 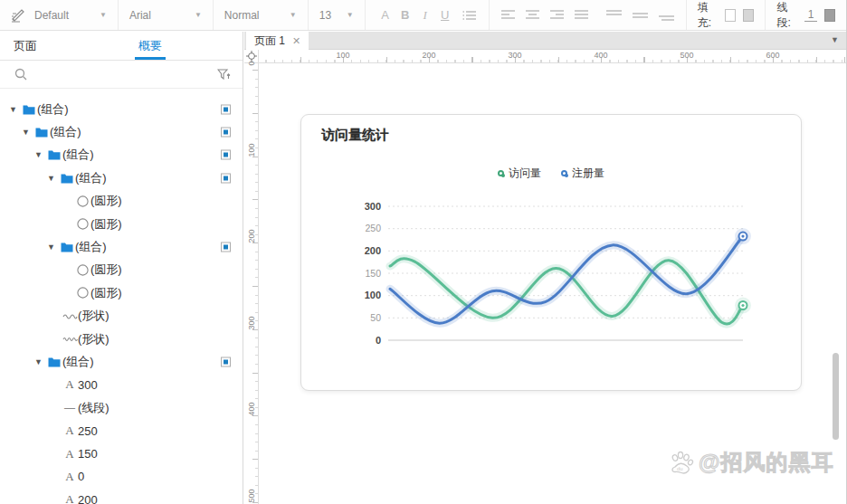 What do you see at coordinates (509, 14) in the screenshot?
I see `align-left-icon` at bounding box center [509, 14].